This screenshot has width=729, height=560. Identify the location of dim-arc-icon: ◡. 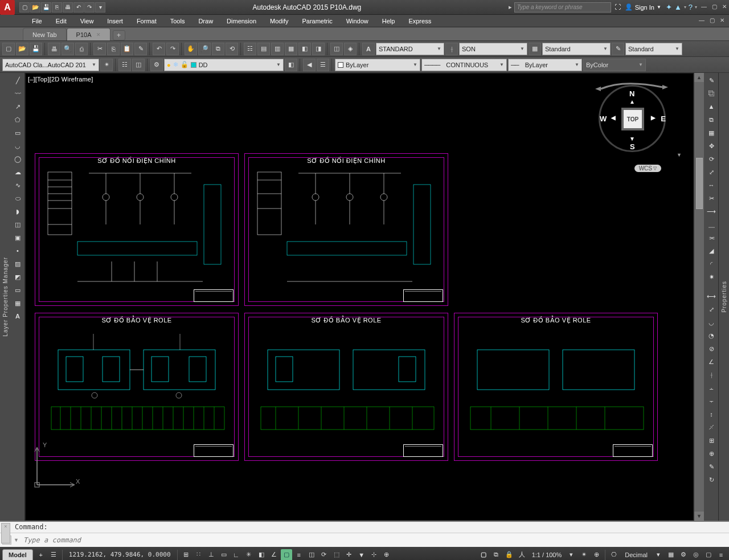
(711, 322).